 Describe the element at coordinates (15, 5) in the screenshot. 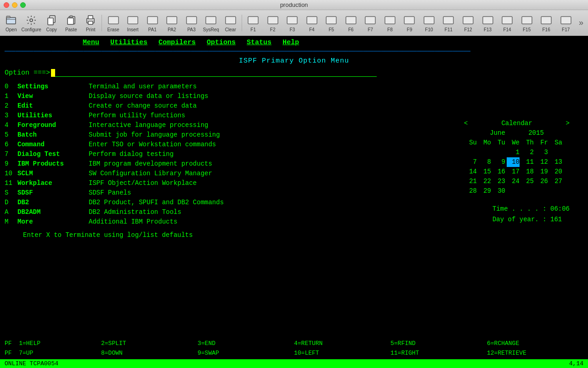

I see `traffic-lights` at that location.